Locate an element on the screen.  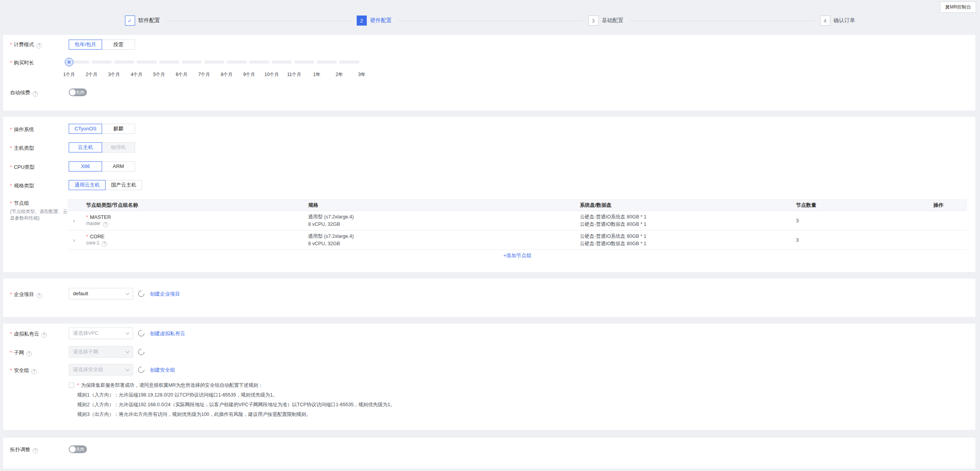
duration-tick: 3个月 is located at coordinates (114, 74).